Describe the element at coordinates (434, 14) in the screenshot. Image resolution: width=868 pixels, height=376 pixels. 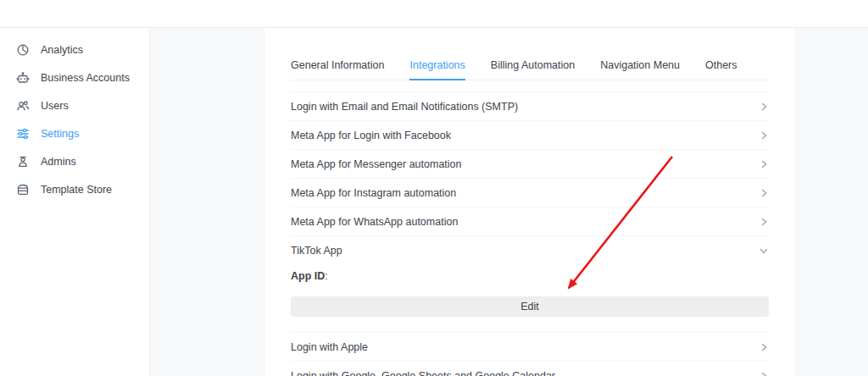
I see `top-bar` at that location.